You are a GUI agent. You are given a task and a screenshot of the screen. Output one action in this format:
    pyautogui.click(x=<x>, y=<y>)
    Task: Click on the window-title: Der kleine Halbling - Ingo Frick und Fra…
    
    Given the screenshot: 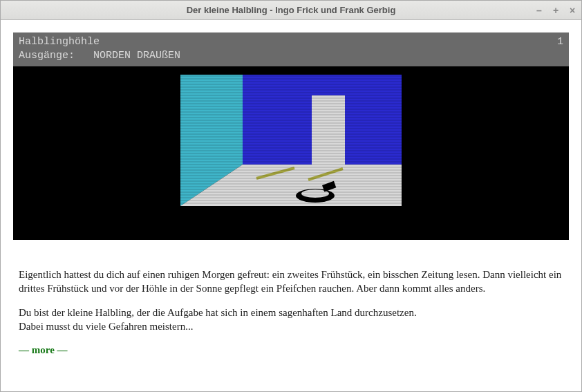 What is the action you would take?
    pyautogui.click(x=292, y=10)
    